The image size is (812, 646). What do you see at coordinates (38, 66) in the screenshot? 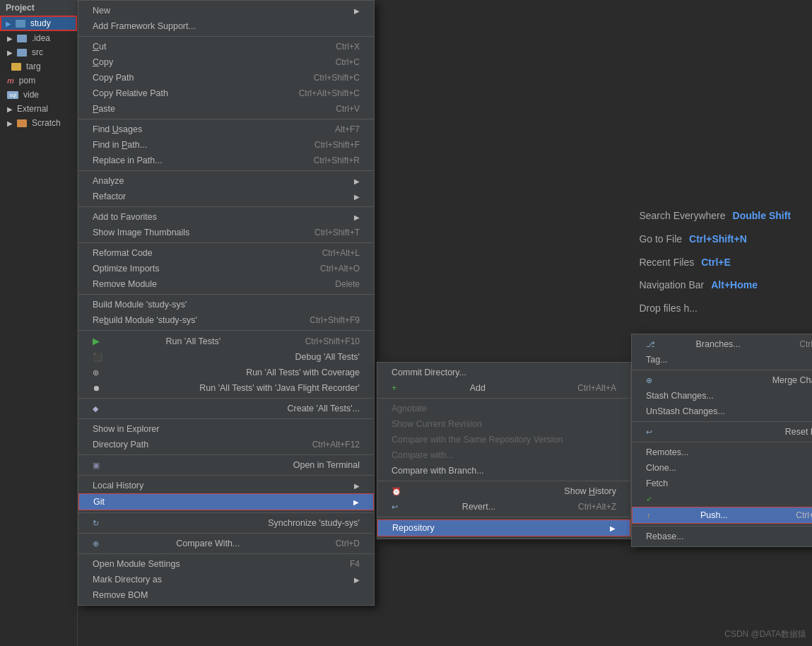
I see `project-item-targ: targ` at bounding box center [38, 66].